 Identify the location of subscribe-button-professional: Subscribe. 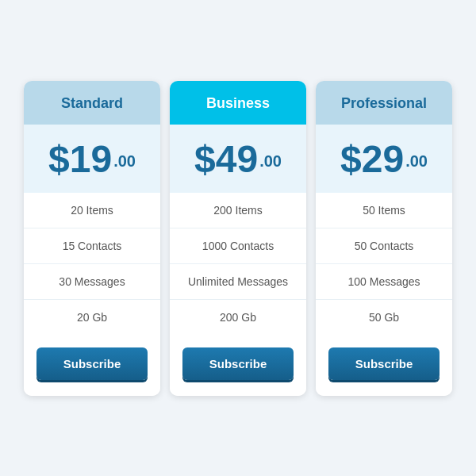
(384, 363).